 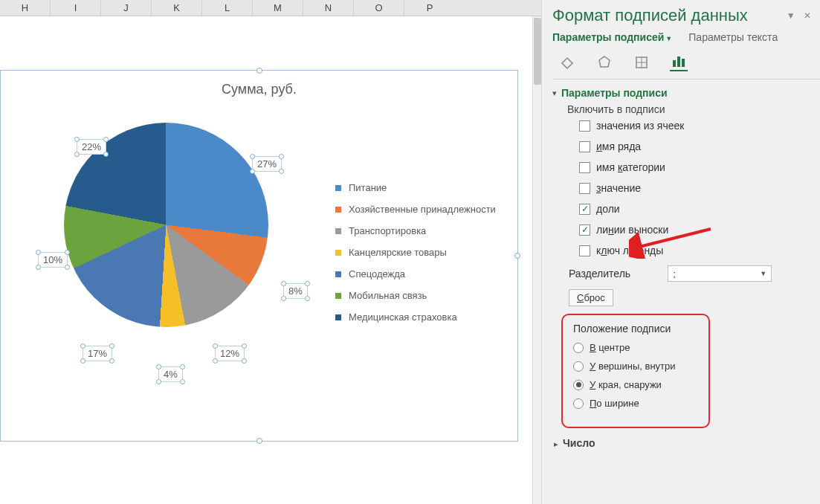 I want to click on legend-item: Хозяйственные принадлежности, so click(x=416, y=210).